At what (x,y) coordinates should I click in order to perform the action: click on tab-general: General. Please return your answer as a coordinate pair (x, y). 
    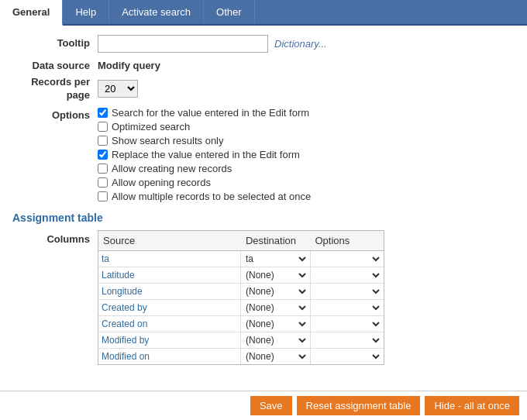
    Looking at the image, I should click on (31, 12).